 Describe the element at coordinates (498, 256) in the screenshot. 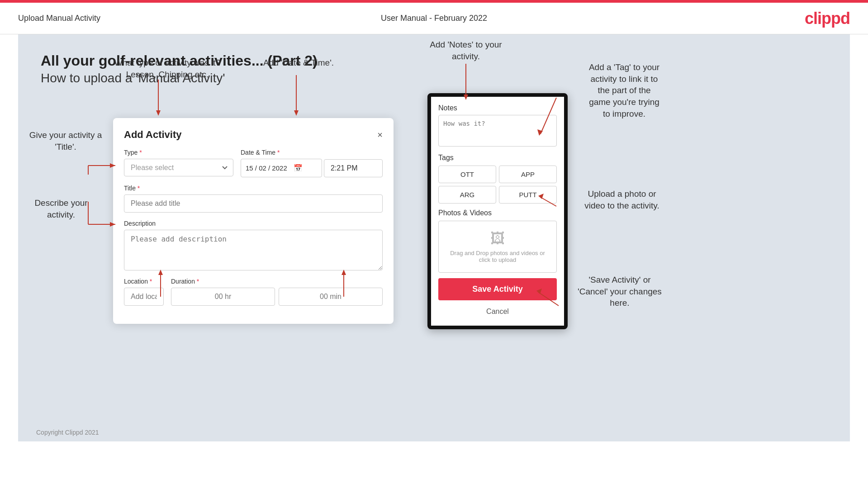

I see `photos-drop-text: Drag and Drop photos and videos or click…` at that location.